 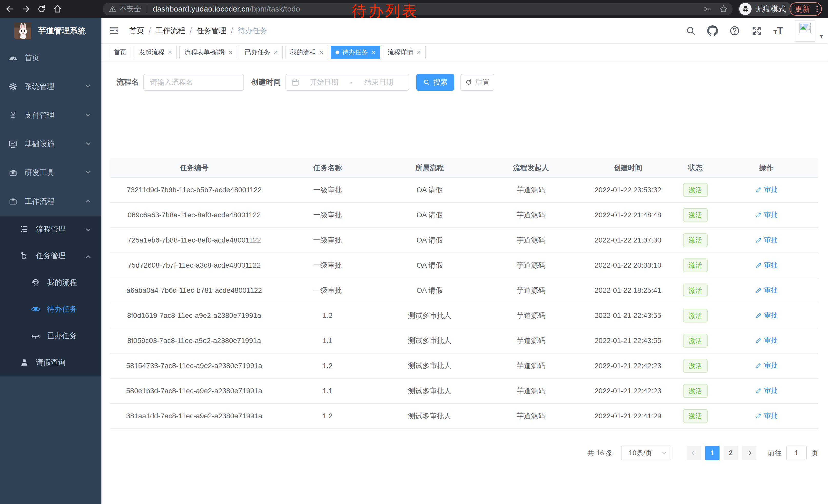 What do you see at coordinates (50, 336) in the screenshot?
I see `sidebar-item-10: 已办任务` at bounding box center [50, 336].